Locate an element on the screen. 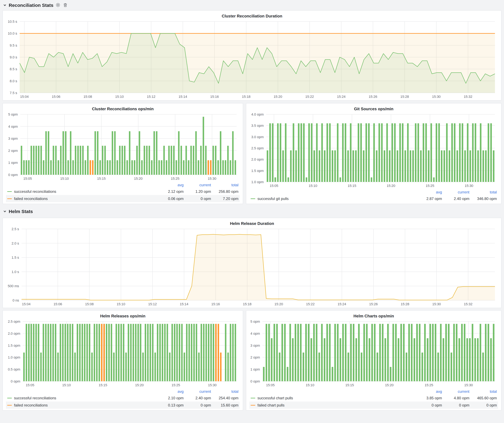 The image size is (504, 423). svg-text: 10.5 s is located at coordinates (12, 22).